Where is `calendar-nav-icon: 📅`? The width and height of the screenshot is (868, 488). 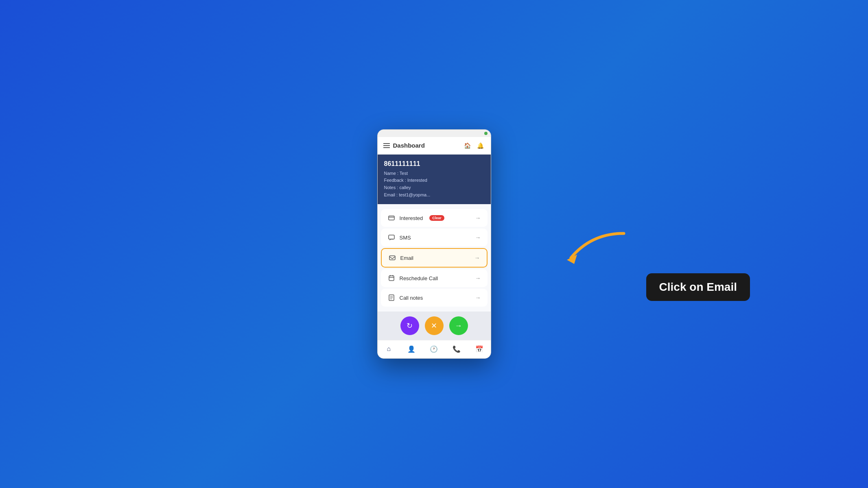 calendar-nav-icon: 📅 is located at coordinates (479, 349).